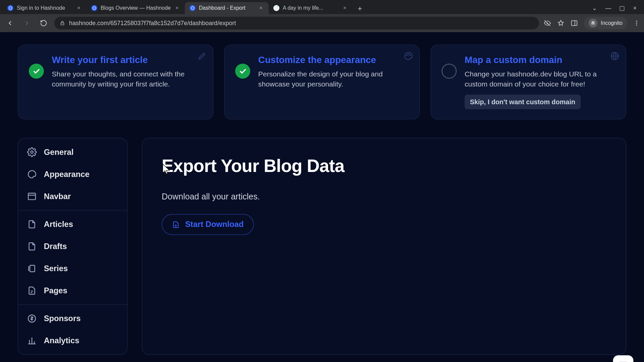 Image resolution: width=644 pixels, height=362 pixels. Describe the element at coordinates (56, 247) in the screenshot. I see `sidebar-item-label: Drafts` at that location.